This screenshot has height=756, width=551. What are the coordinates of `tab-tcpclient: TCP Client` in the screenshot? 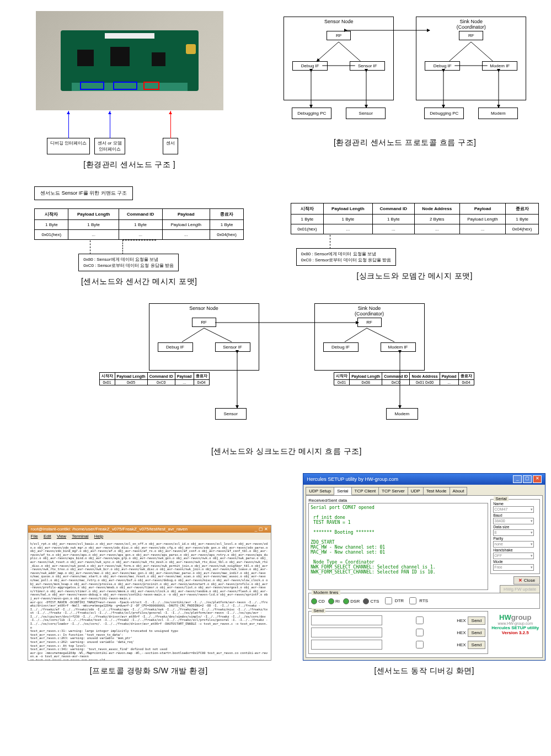 It's located at (365, 491).